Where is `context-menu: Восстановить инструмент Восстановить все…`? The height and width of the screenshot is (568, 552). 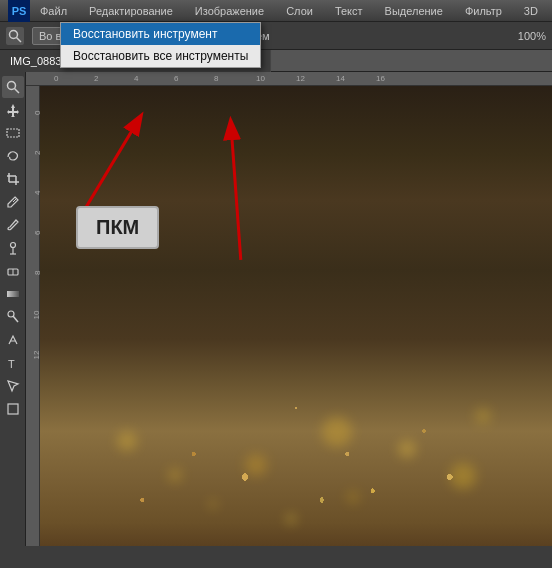
context-menu: Восстановить инструмент Восстановить все… is located at coordinates (160, 45).